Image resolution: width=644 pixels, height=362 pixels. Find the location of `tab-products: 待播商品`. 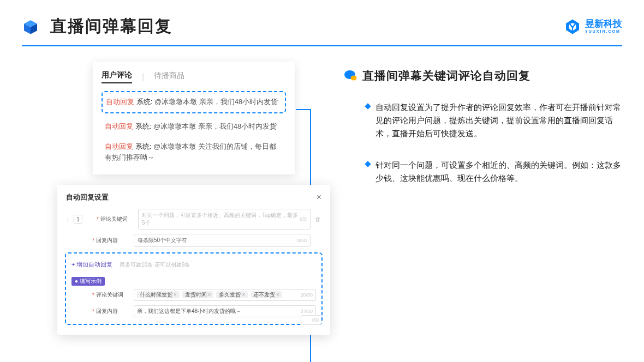

tab-products: 待播商品 is located at coordinates (169, 77).